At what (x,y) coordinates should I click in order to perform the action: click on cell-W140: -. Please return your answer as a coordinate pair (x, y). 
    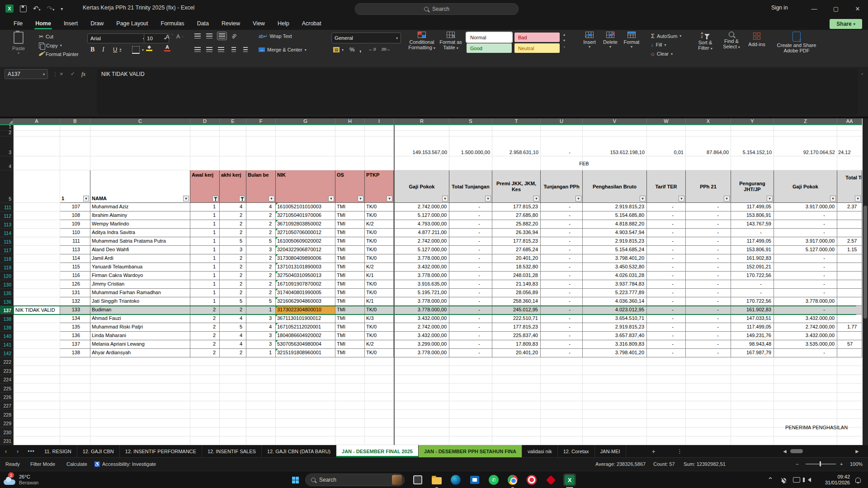
    Looking at the image, I should click on (666, 336).